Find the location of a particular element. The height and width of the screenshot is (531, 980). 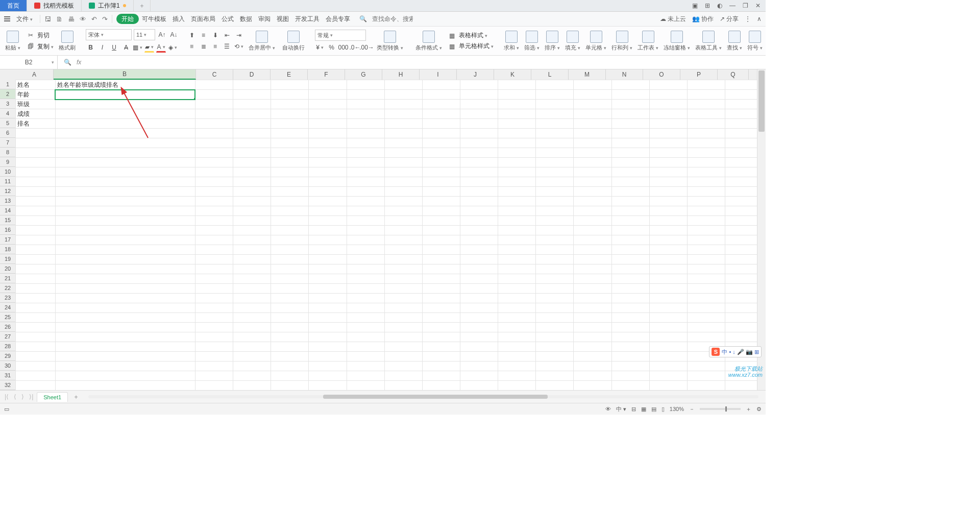

hamburger-icon is located at coordinates (7, 19).